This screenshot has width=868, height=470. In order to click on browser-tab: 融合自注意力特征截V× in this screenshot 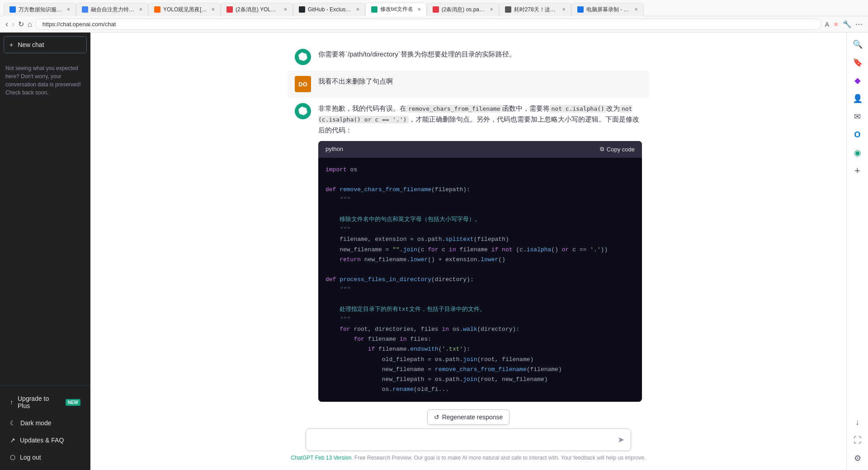, I will do `click(112, 9)`.